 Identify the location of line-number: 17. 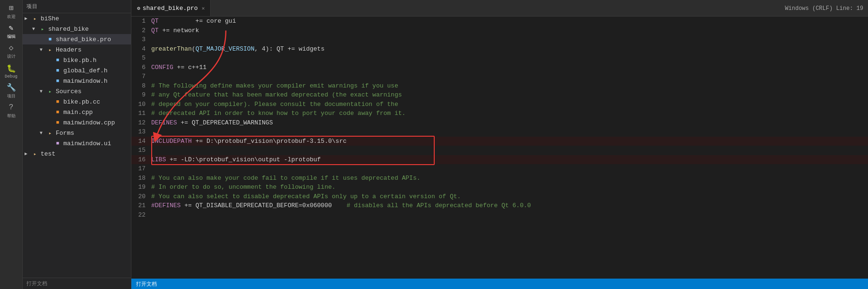
(141, 169).